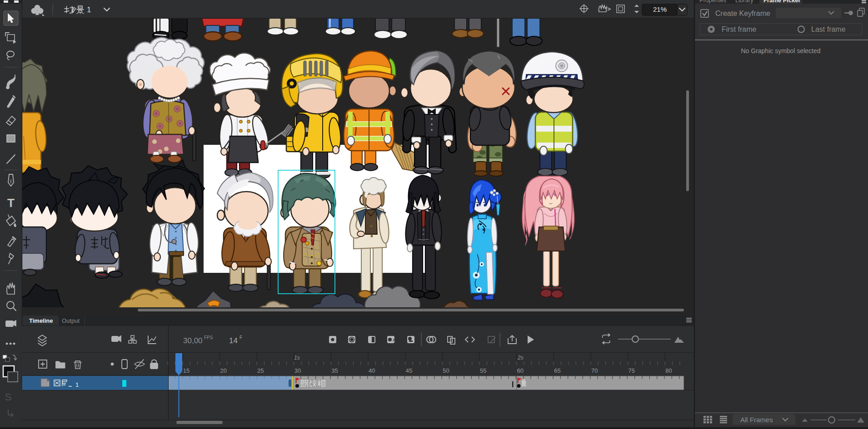  I want to click on svg-text: 21%, so click(660, 9).